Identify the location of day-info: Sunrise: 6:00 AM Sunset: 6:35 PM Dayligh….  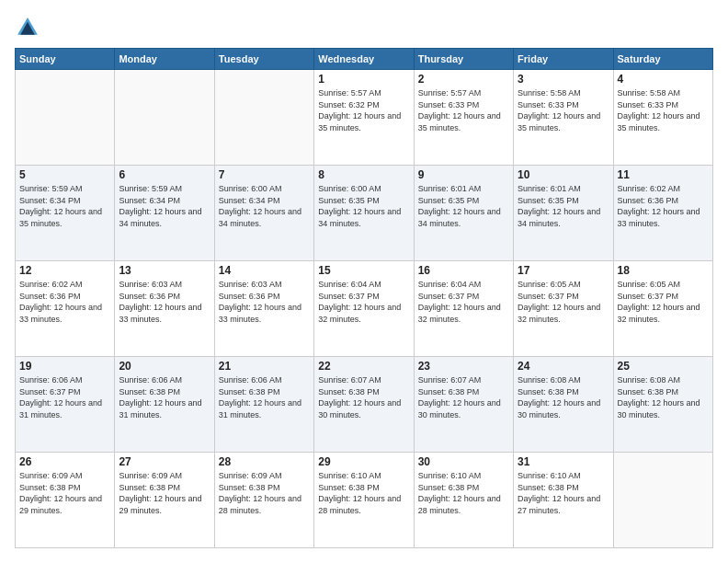
(364, 206).